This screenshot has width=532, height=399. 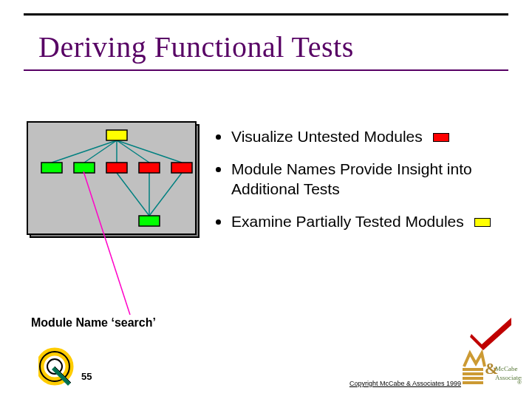 What do you see at coordinates (93, 323) in the screenshot?
I see `annotation-label: Module Name ‘search’` at bounding box center [93, 323].